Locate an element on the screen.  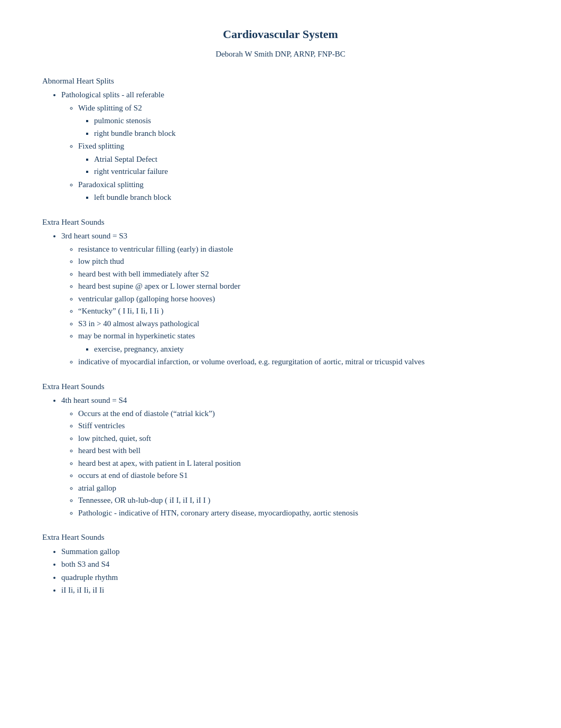
section-title-2: Extra Heart Sounds is located at coordinates (280, 222).